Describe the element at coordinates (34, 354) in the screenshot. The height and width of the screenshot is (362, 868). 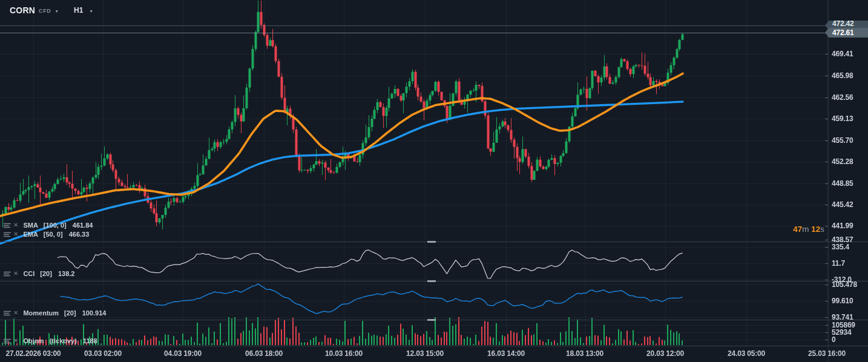
I see `time-axis-label: 27.02.2026 03:00` at that location.